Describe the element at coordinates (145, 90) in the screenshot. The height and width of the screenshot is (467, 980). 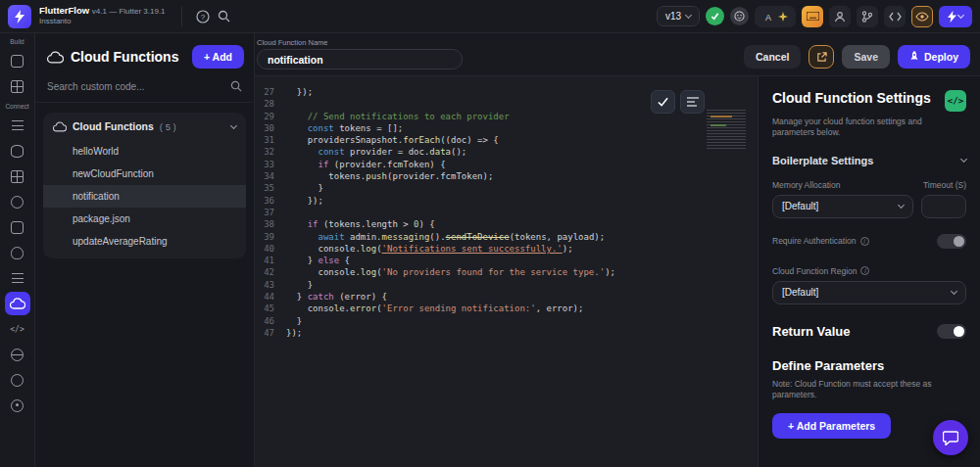
I see `search-bar` at that location.